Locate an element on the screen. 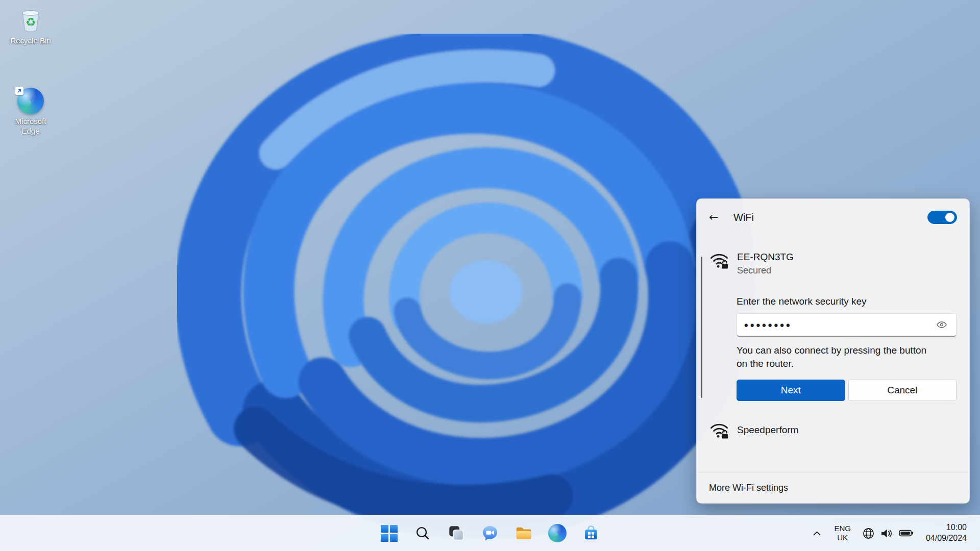 Image resolution: width=980 pixels, height=551 pixels. toggle-knob is located at coordinates (950, 217).